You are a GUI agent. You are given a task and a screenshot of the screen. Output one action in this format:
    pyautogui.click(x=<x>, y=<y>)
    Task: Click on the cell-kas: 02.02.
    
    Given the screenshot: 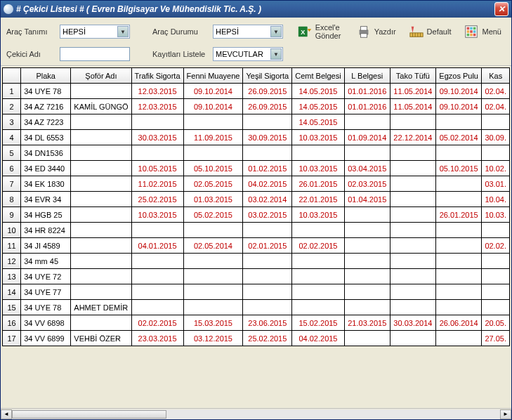 What is the action you would take?
    pyautogui.click(x=496, y=246)
    